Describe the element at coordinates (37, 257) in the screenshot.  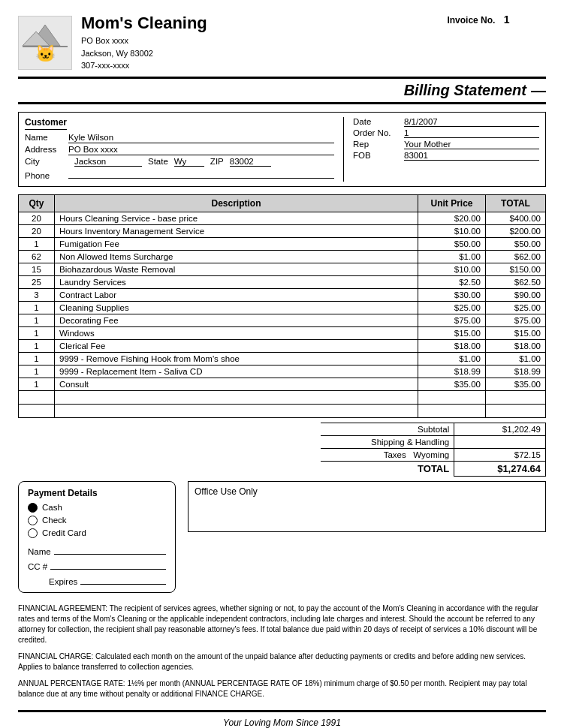
I see `row-qty: 62` at that location.